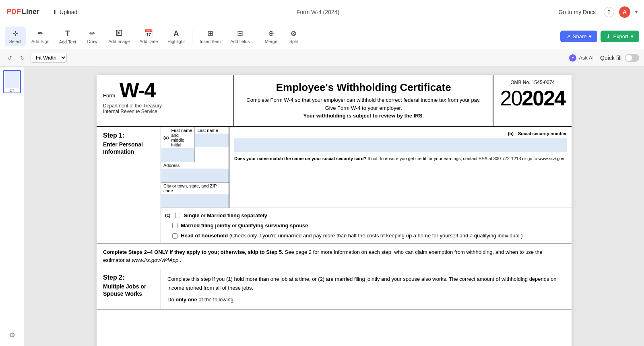 The height and width of the screenshot is (346, 644). Describe the element at coordinates (400, 134) in the screenshot. I see `ssn-header: (b) Social security number` at that location.